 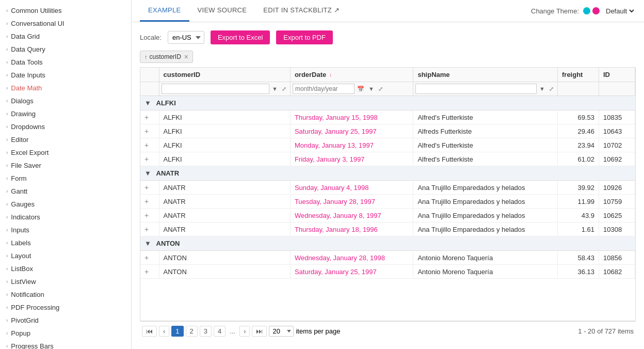 I want to click on sidebar-item-indicators: ›Indicators, so click(x=66, y=217).